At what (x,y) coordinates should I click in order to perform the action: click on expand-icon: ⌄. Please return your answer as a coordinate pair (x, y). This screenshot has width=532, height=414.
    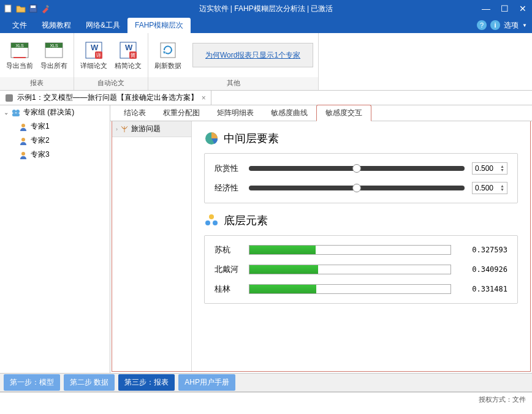
    Looking at the image, I should click on (6, 113).